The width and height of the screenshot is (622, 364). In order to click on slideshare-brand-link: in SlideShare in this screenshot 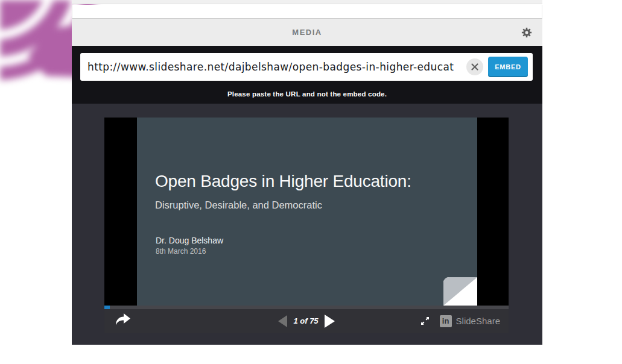, I will do `click(470, 321)`.